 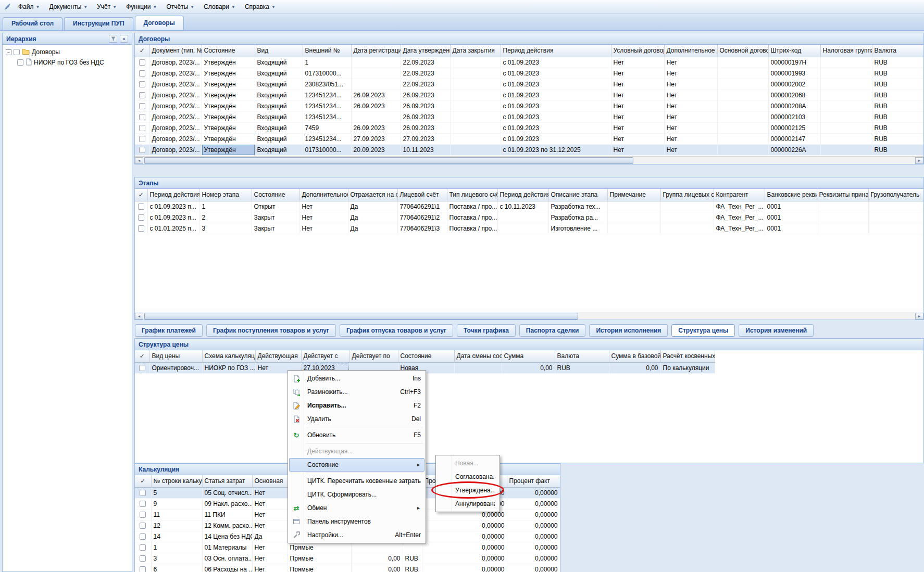 What do you see at coordinates (425, 51) in the screenshot?
I see `column-header: Дата утверждения` at bounding box center [425, 51].